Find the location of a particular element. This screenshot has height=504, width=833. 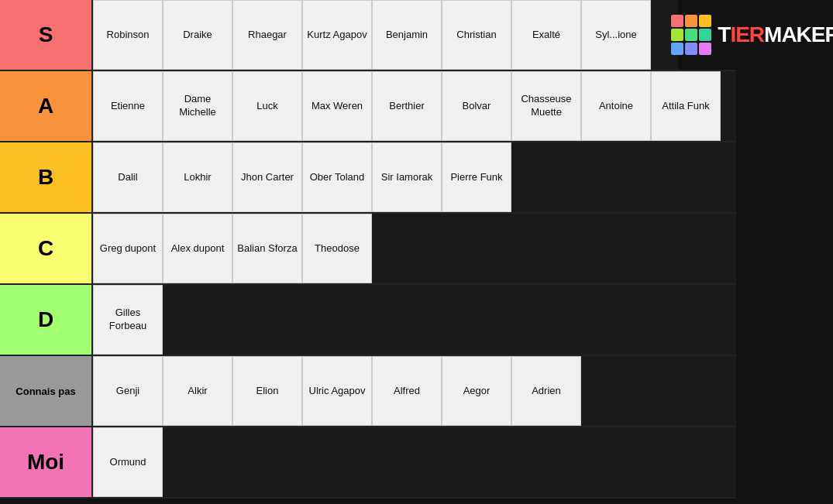

tier-item: Christian is located at coordinates (477, 35).